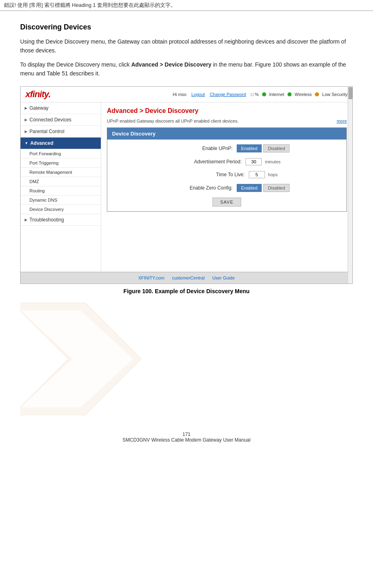 The width and height of the screenshot is (373, 588). I want to click on footer-link-user-guide: User Guide, so click(223, 278).